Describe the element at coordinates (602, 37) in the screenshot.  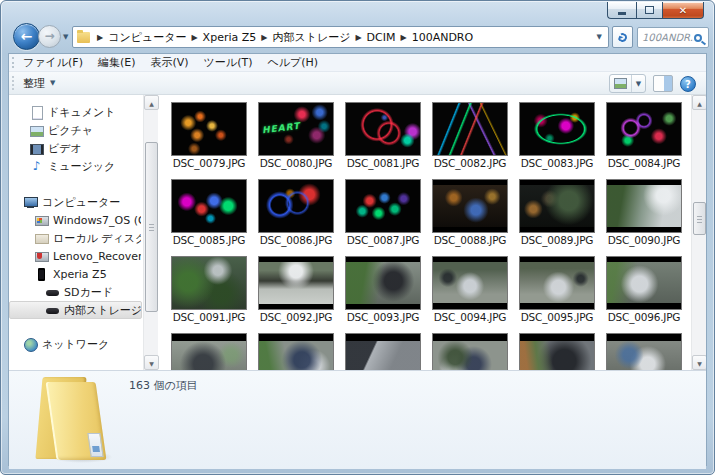
I see `address-dropdown-icon: ▼` at that location.